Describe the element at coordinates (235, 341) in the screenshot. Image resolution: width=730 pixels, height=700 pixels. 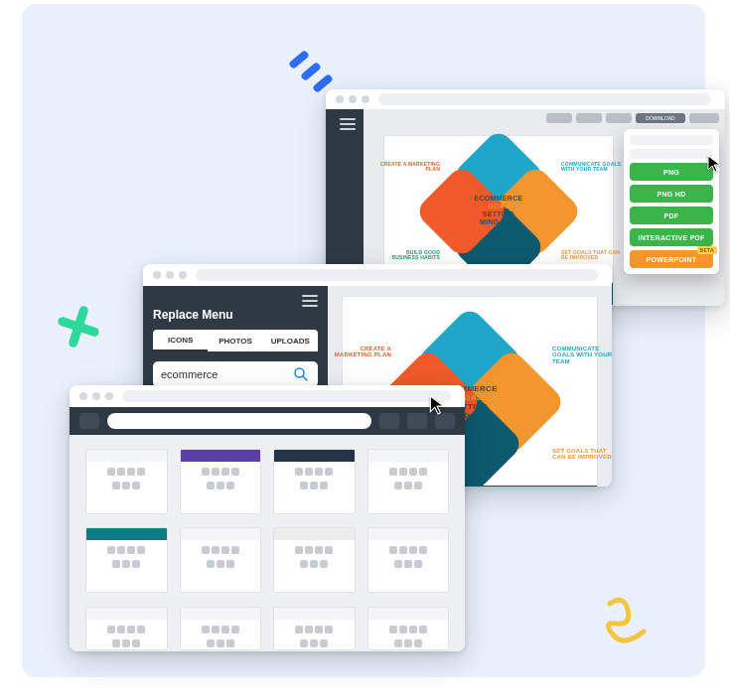
I see `replace-tabs: ICONS PHOTOS UPLOADS` at that location.